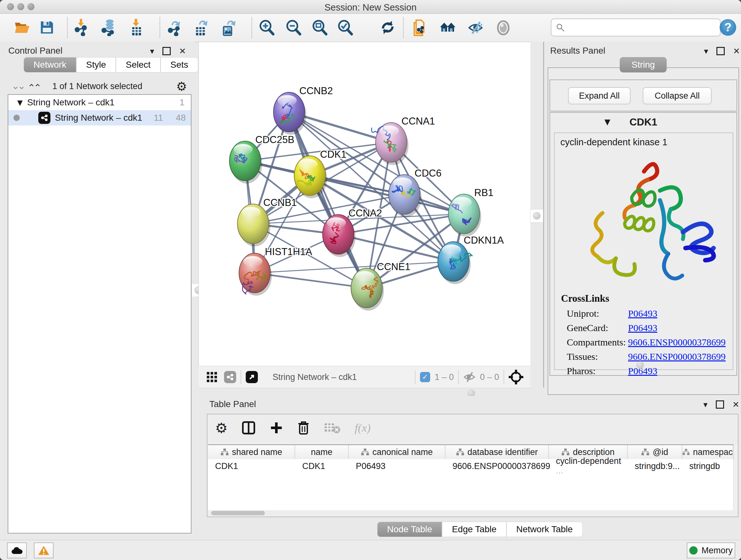 Image resolution: width=741 pixels, height=560 pixels. What do you see at coordinates (448, 27) in the screenshot?
I see `home-icon` at bounding box center [448, 27].